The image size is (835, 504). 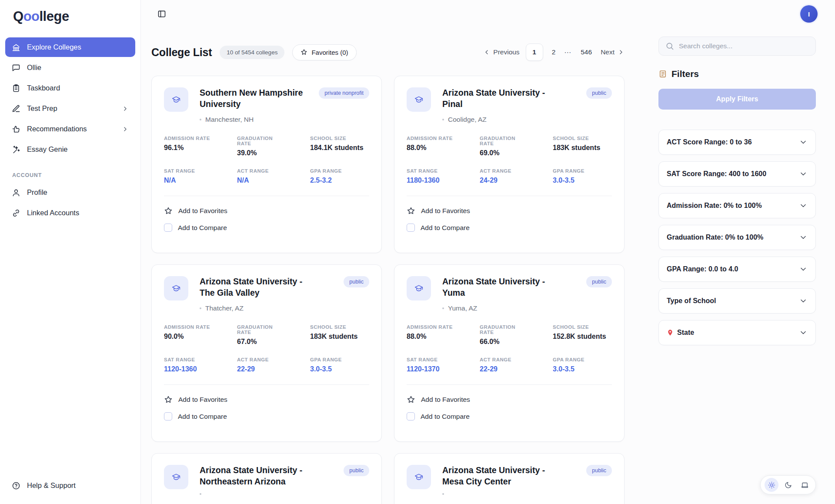 What do you see at coordinates (324, 52) in the screenshot?
I see `favorites-button: Favorites (0)` at bounding box center [324, 52].